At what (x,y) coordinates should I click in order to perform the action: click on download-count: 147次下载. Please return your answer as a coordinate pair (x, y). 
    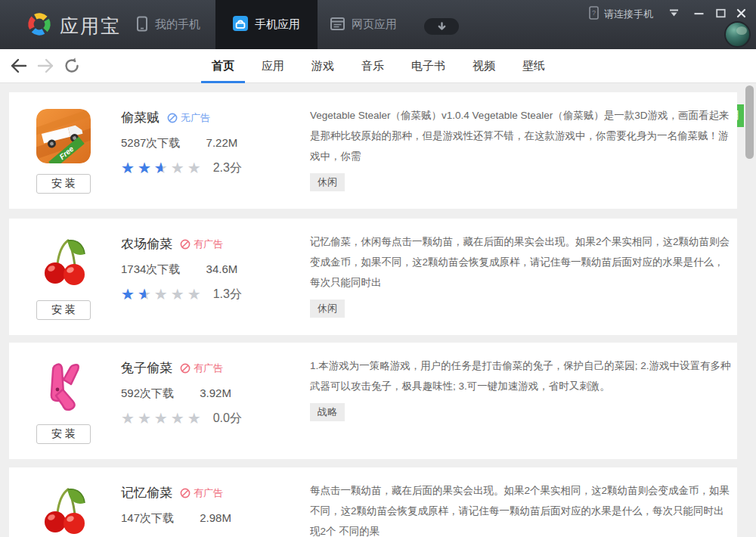
    Looking at the image, I should click on (147, 517).